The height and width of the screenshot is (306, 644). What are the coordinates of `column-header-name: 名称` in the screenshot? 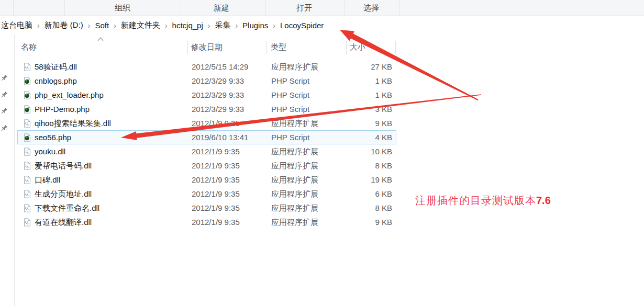 It's located at (29, 47).